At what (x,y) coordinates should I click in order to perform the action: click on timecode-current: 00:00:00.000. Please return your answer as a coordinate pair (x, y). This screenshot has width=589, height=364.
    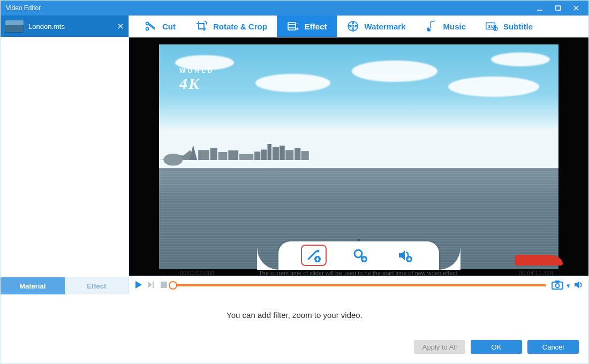
    Looking at the image, I should click on (197, 273).